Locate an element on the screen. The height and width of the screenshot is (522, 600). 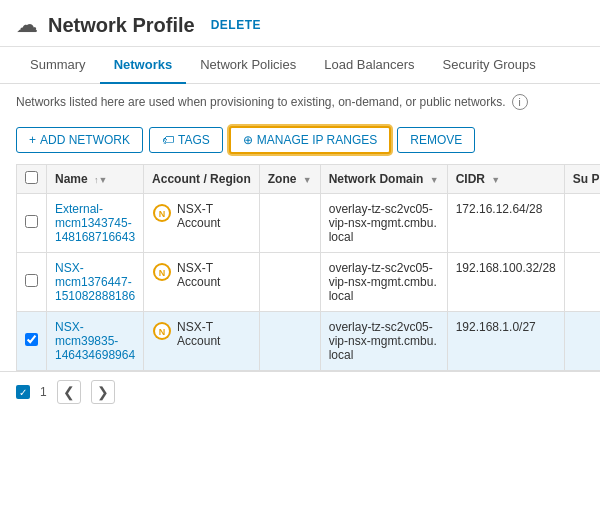
tab-network-policies: Network Policies is located at coordinates (248, 66).